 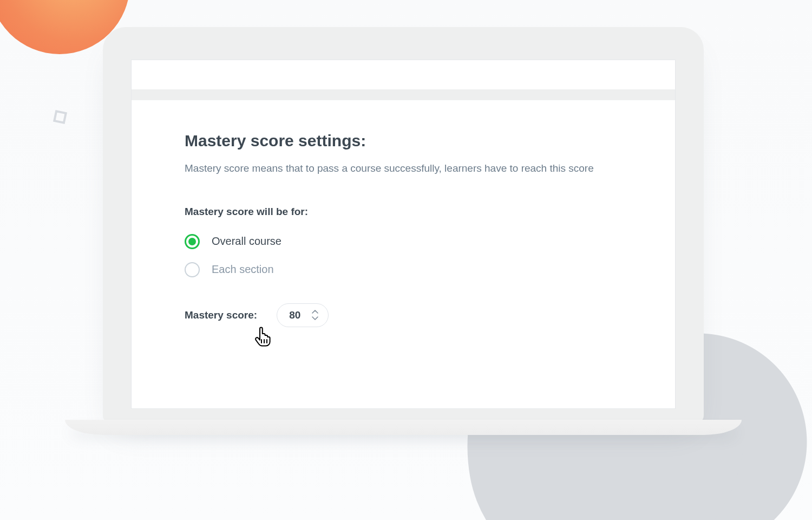 I want to click on scope-field-label: Mastery score will be for:, so click(x=403, y=212).